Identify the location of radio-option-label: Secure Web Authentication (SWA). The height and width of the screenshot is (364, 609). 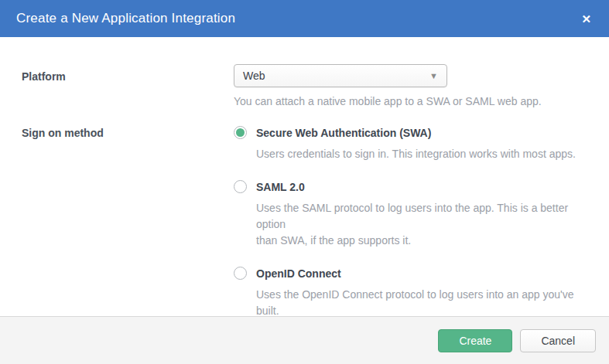
(344, 133).